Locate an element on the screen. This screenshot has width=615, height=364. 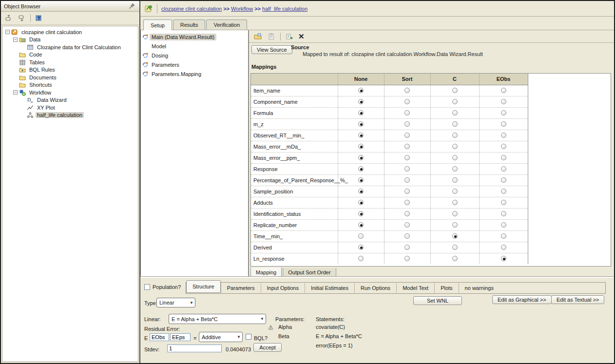
export-source-icon is located at coordinates (289, 37).